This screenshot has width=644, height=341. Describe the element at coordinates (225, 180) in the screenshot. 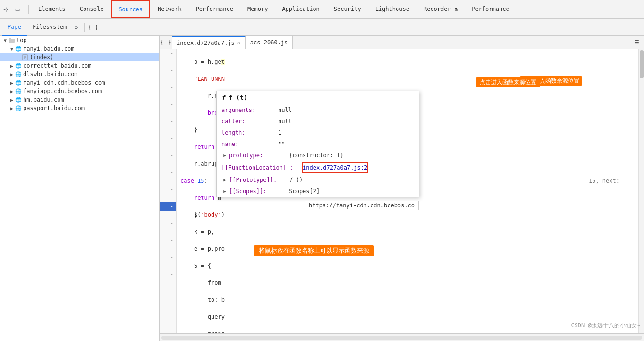

I see `expand-arrow-proto: ▶` at that location.